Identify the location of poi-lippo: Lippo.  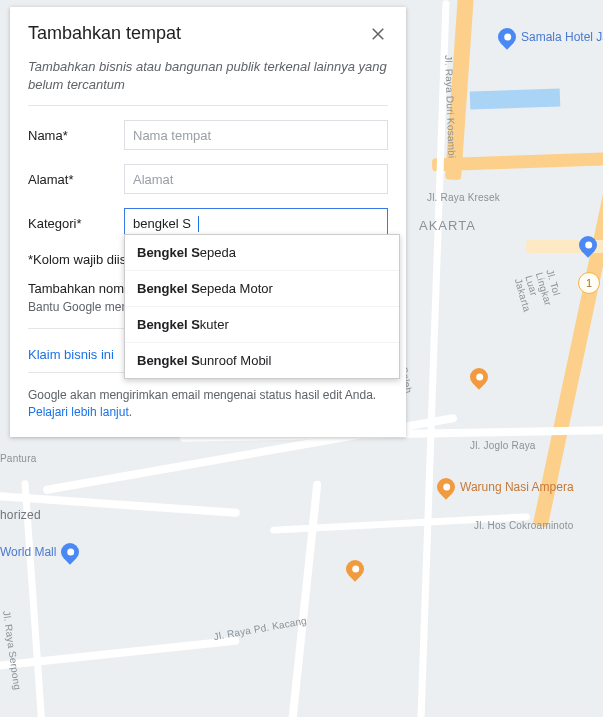
(591, 245).